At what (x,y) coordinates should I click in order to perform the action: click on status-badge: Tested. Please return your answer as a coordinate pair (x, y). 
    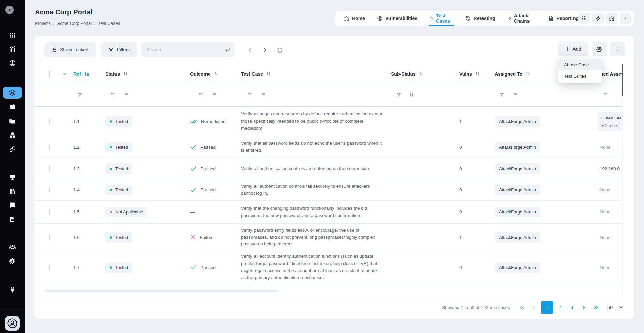
    Looking at the image, I should click on (119, 267).